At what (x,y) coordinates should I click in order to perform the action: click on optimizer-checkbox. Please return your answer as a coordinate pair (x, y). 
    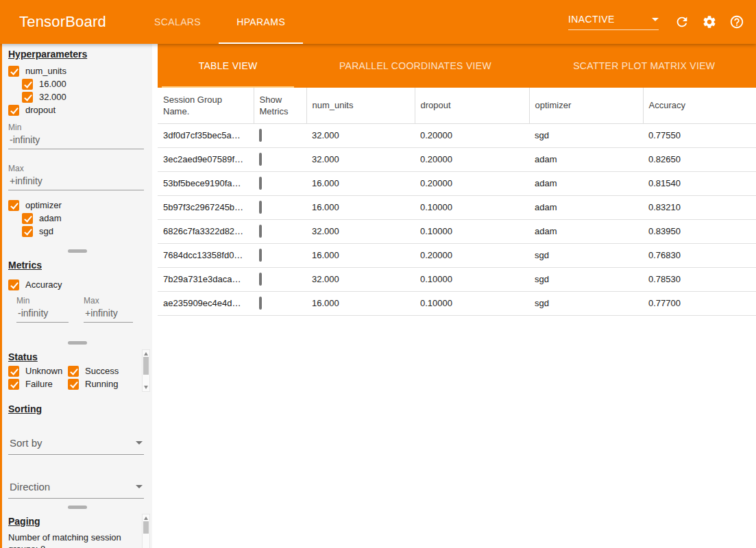
    Looking at the image, I should click on (14, 206).